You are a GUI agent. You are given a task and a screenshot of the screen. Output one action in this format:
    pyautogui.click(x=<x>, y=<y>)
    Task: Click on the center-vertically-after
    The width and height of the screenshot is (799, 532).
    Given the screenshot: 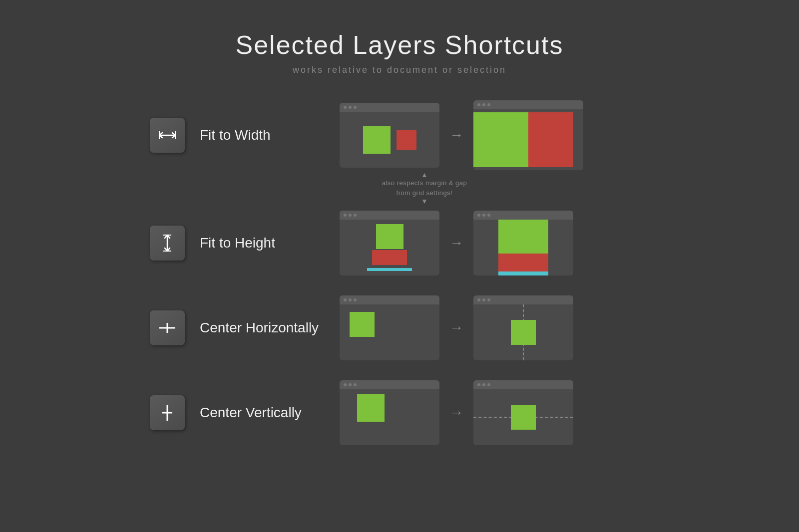 What is the action you would take?
    pyautogui.click(x=523, y=413)
    